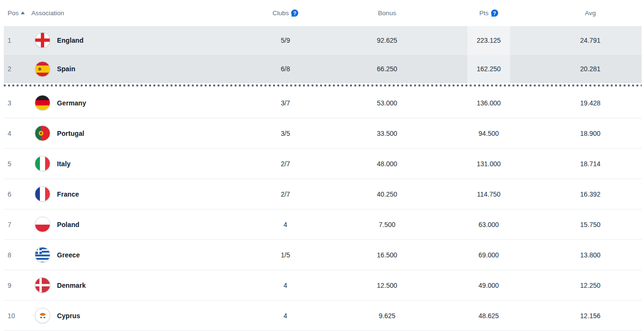 Image resolution: width=644 pixels, height=331 pixels. I want to click on column-header-pts: Pts ?, so click(489, 13).